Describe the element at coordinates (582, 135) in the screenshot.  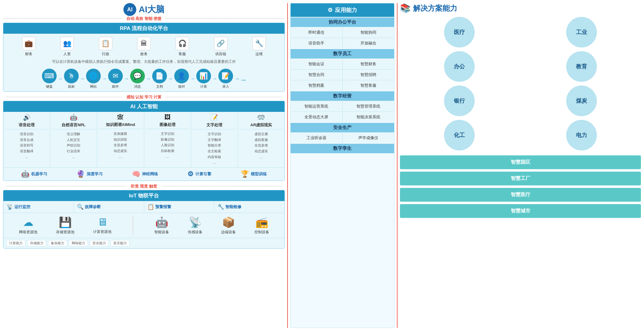
I see `solution-power: 电力` at that location.